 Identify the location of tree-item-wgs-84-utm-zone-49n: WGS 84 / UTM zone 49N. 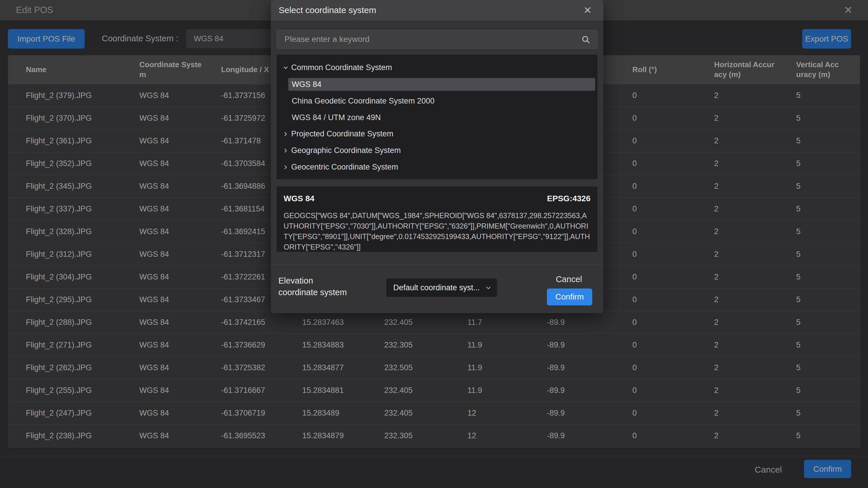
(437, 117).